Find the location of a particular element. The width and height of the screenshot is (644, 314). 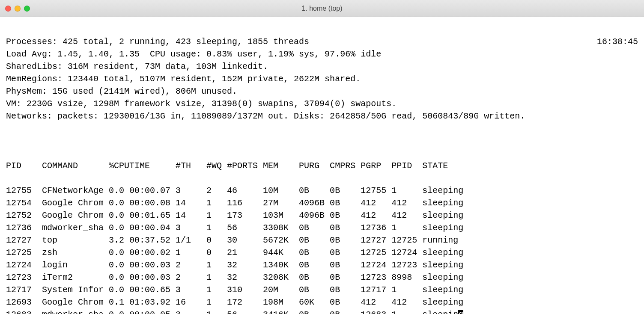

table-row: 12725 zsh 0.0 00:00.02 1 0 21 944K 0B 0B… is located at coordinates (322, 252).